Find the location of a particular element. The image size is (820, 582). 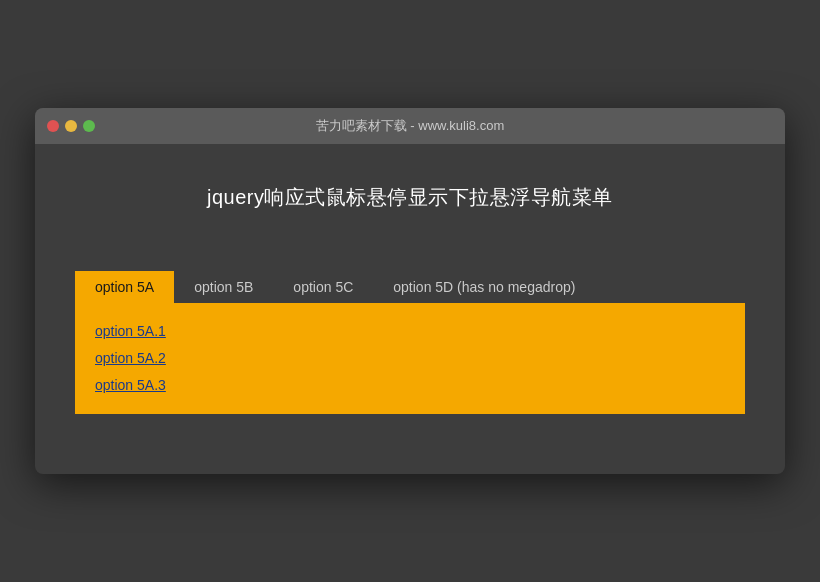

tab-5b: option 5B is located at coordinates (224, 287).